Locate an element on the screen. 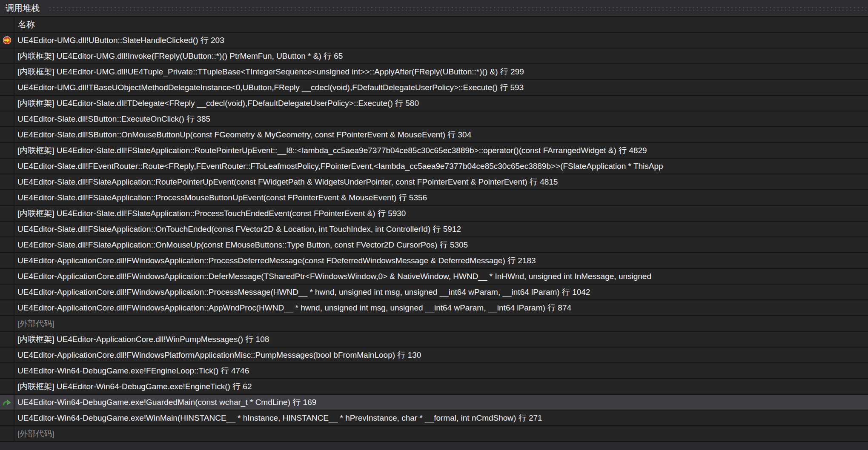 The image size is (868, 450). column-header-name: 名称 is located at coordinates (25, 25).